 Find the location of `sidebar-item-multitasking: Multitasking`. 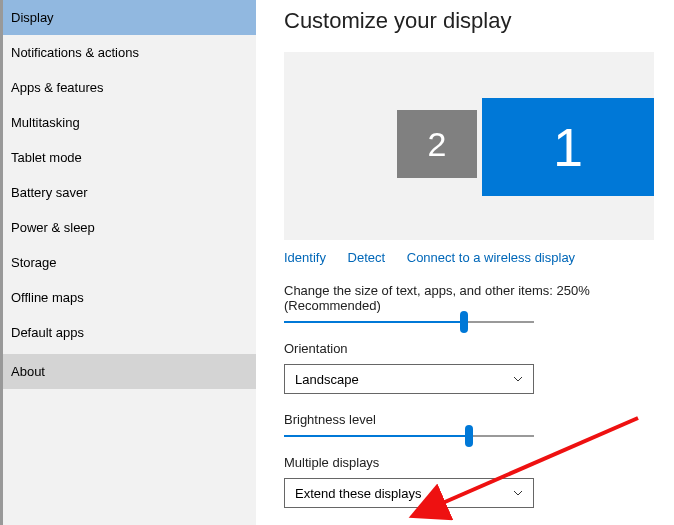

sidebar-item-multitasking: Multitasking is located at coordinates (130, 122).